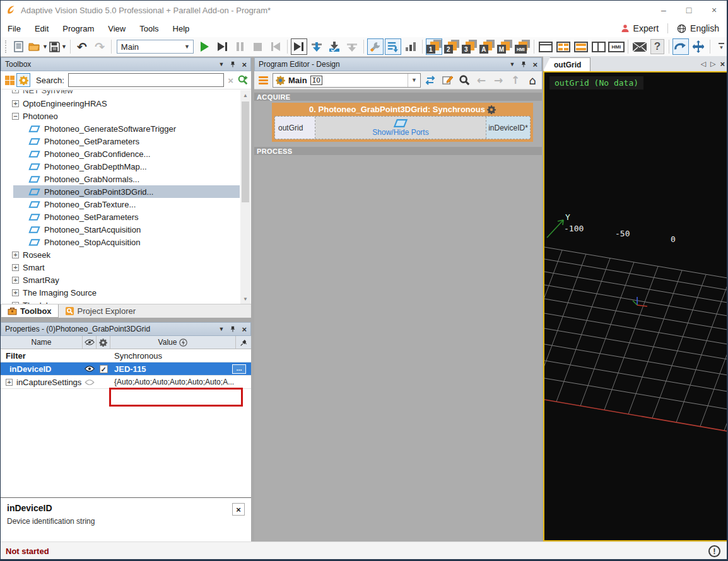  What do you see at coordinates (58, 47) in the screenshot?
I see `save-program-button: ▼` at bounding box center [58, 47].